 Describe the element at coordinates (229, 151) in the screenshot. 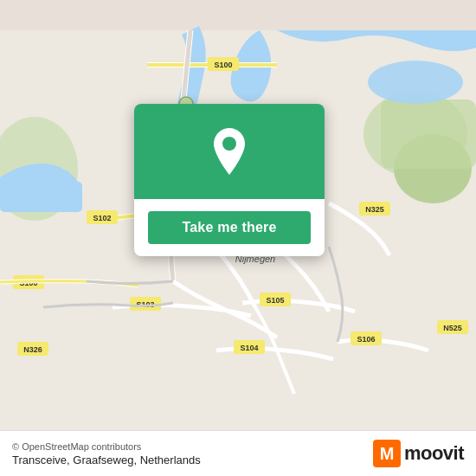

I see `popup-header` at that location.